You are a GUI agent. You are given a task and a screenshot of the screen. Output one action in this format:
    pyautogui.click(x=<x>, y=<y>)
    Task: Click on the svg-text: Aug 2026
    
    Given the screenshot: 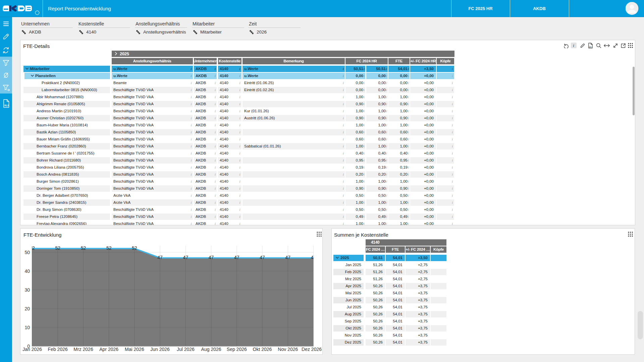 What is the action you would take?
    pyautogui.click(x=211, y=349)
    